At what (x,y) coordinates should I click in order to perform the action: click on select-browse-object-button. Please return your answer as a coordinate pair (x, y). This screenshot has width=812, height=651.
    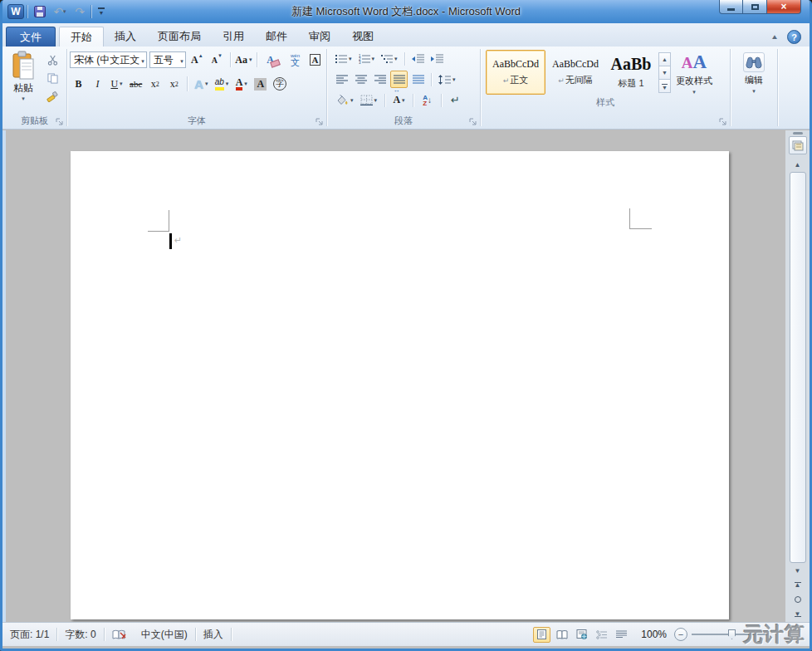
    Looking at the image, I should click on (798, 600).